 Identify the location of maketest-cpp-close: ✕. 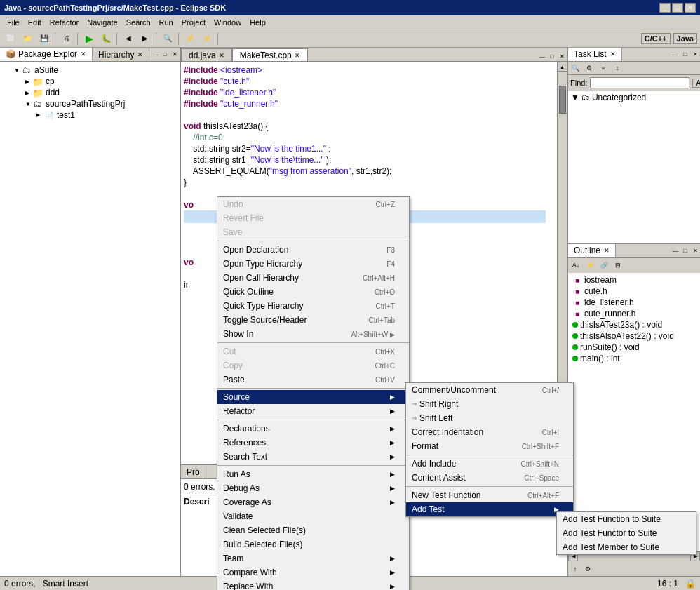
(297, 55).